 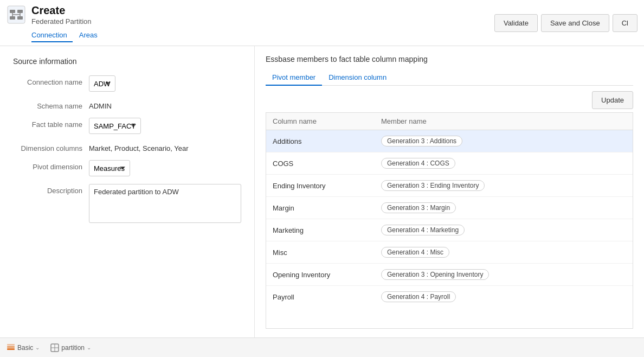 What do you see at coordinates (433, 186) in the screenshot?
I see `member-badge: Generation 3 : Ending Inventory` at bounding box center [433, 186].